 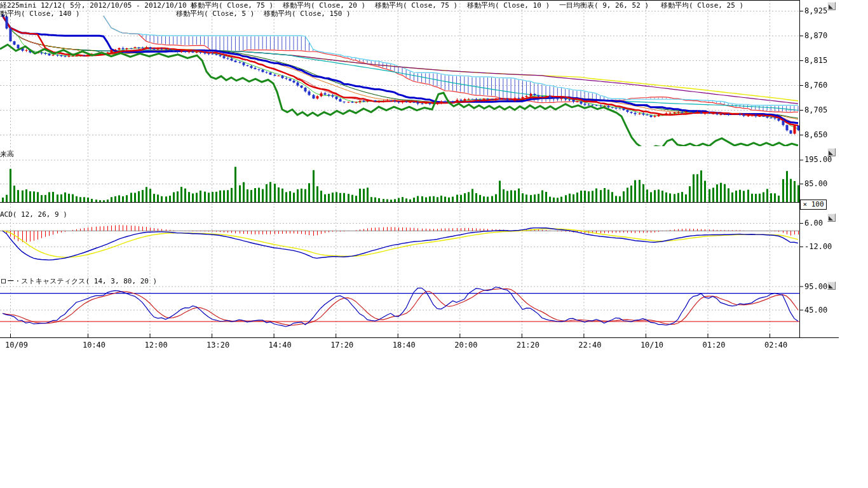 What do you see at coordinates (604, 5) in the screenshot?
I see `legend-item: 一目均衡表( 9, 26, 52 )` at bounding box center [604, 5].